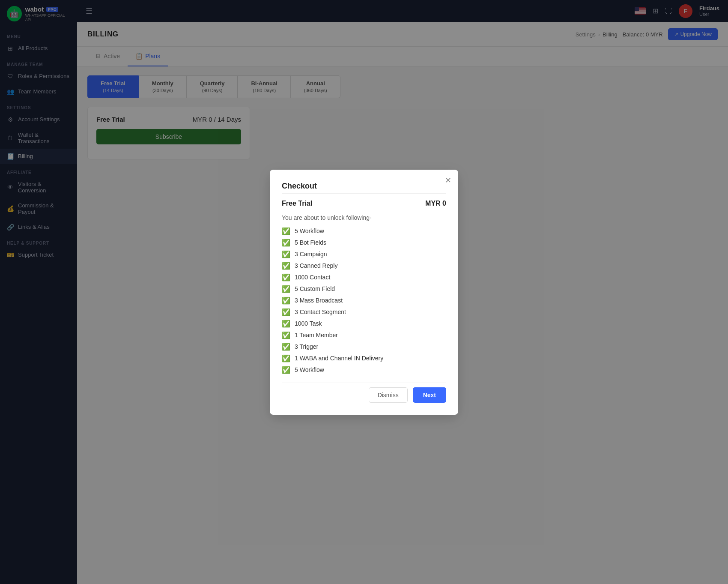 The image size is (728, 584). I want to click on modal-footer: Dismiss Next, so click(364, 392).